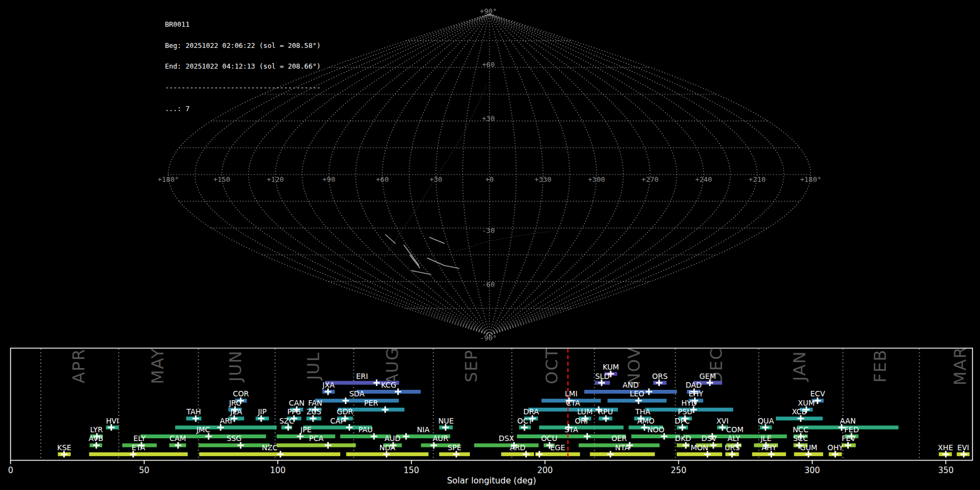 The image size is (980, 490). I want to click on shower-code-label: NOO, so click(656, 430).